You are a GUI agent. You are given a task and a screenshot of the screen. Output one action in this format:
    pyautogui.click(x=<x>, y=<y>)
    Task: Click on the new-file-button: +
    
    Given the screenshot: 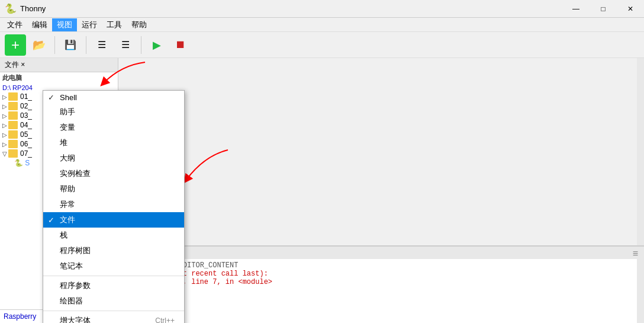 What is the action you would take?
    pyautogui.click(x=15, y=45)
    